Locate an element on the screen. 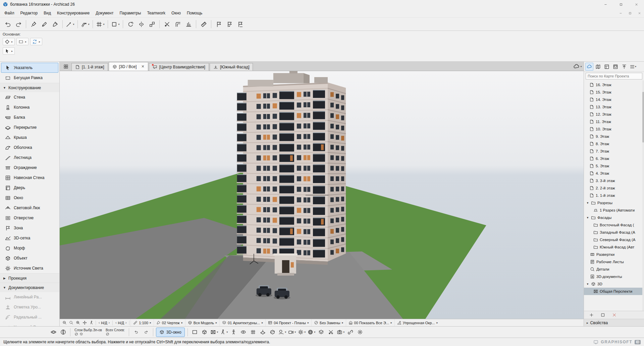  toolbar-intersect-button is located at coordinates (178, 24).